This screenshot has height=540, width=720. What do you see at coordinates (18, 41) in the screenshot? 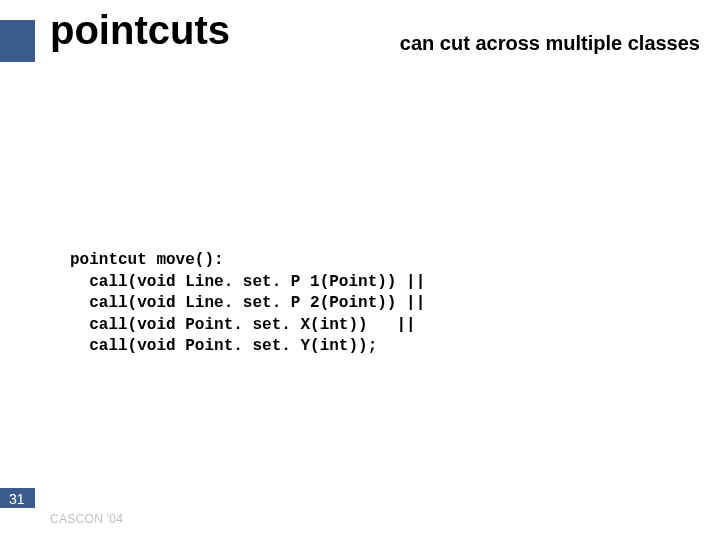
I see `title-accent-bar` at bounding box center [18, 41].